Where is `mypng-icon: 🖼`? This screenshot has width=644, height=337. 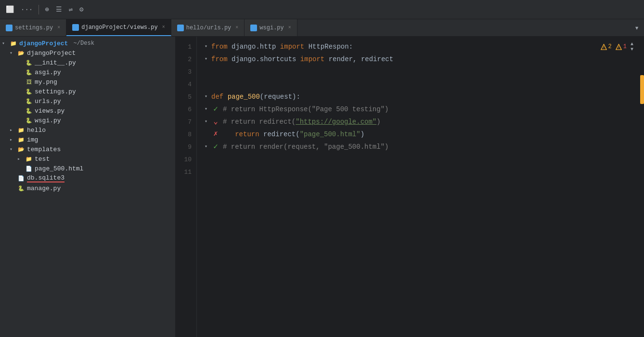 mypng-icon: 🖼 is located at coordinates (29, 82).